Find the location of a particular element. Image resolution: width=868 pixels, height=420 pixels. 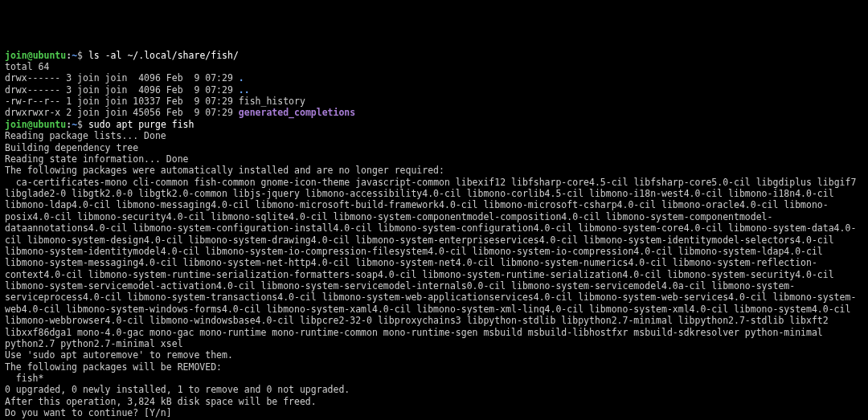

apt-remove-header: The following packages will be REMOVED: is located at coordinates (113, 367).